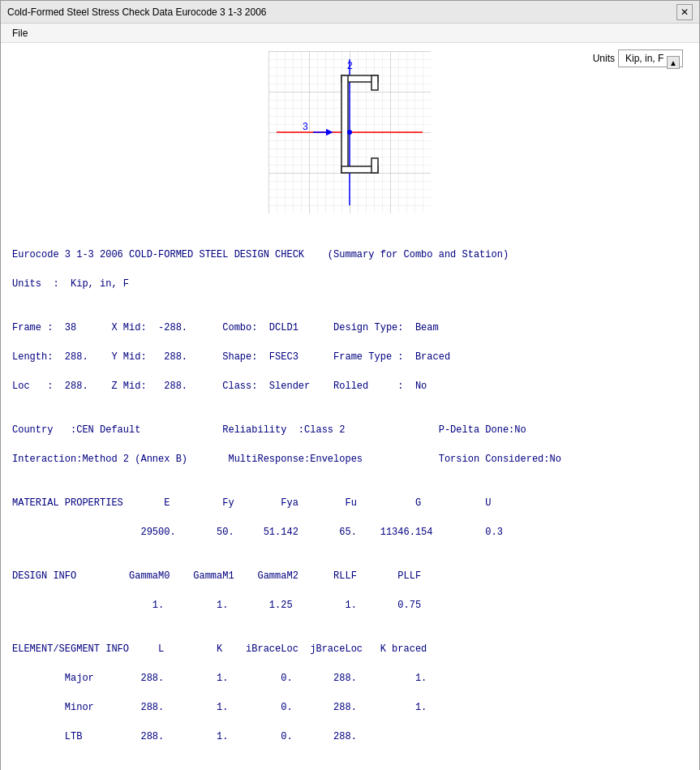 The height and width of the screenshot is (770, 700). I want to click on report-line-15: 1. 1. 1.25 1. 0.75, so click(350, 605).